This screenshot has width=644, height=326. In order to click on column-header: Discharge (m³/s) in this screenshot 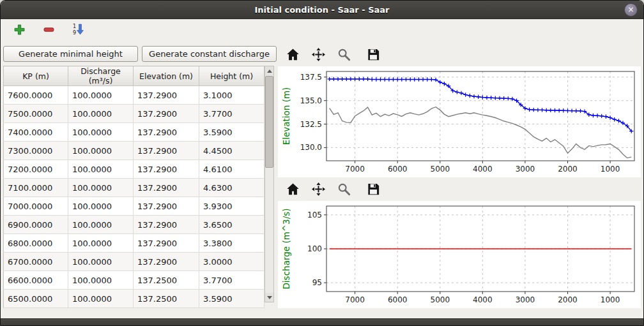, I will do `click(101, 77)`.